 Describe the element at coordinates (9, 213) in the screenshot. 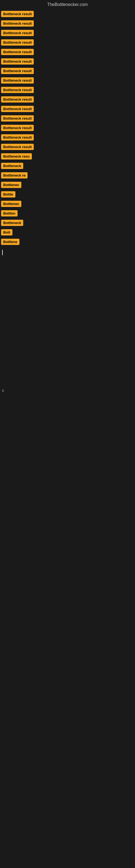

I see `bottleneck-badge: Bottlen` at that location.